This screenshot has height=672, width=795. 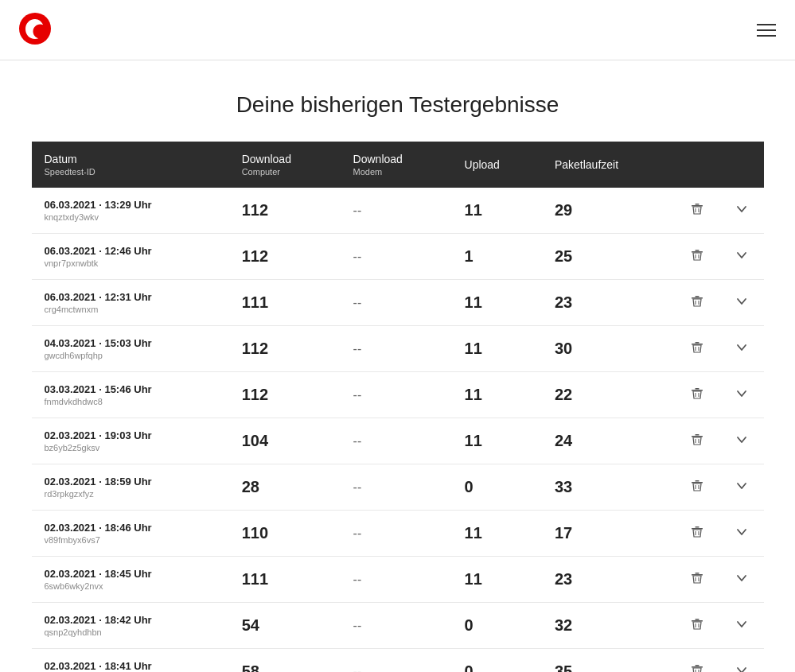 I want to click on table-row: 02.03.2021 · 18:42 Uhr qsnp2qyhdhbn 54 -…, so click(x=398, y=626).